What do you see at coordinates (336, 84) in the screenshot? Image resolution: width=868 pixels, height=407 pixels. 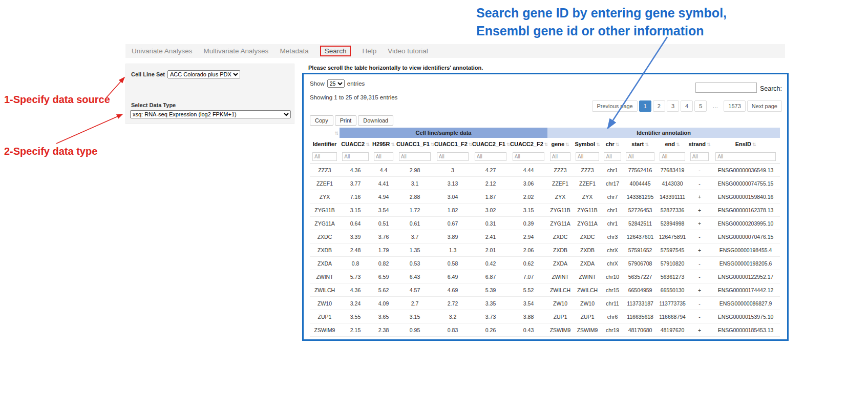 I see `page-length-select: 25` at bounding box center [336, 84].